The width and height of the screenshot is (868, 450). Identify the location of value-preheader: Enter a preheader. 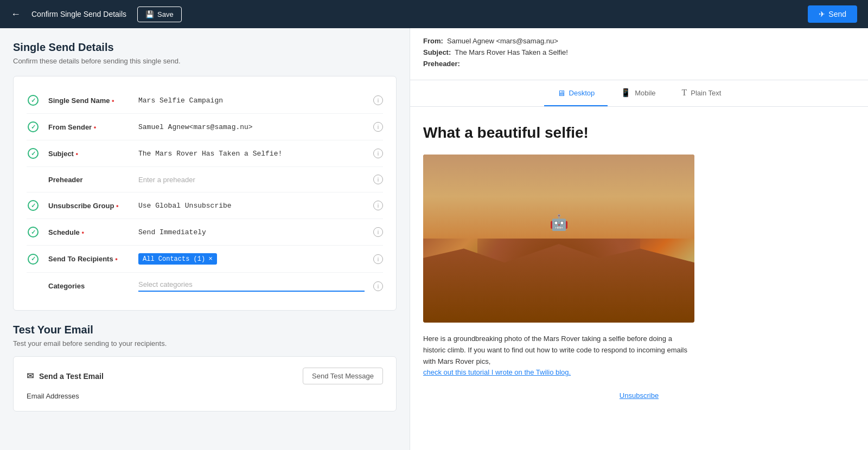
(252, 180).